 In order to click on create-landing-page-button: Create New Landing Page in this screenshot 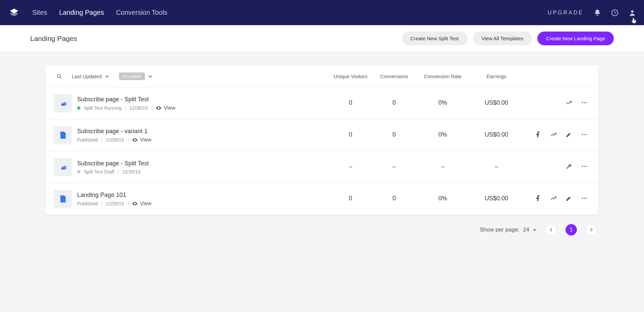, I will do `click(576, 38)`.